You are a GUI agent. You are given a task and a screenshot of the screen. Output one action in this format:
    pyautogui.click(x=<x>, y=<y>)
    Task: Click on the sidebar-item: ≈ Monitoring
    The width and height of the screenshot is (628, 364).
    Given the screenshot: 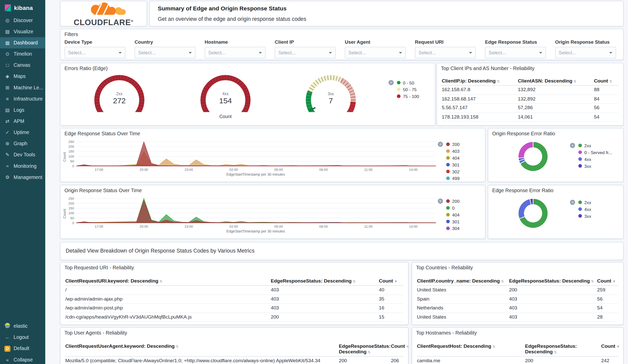 What is the action you would take?
    pyautogui.click(x=23, y=166)
    